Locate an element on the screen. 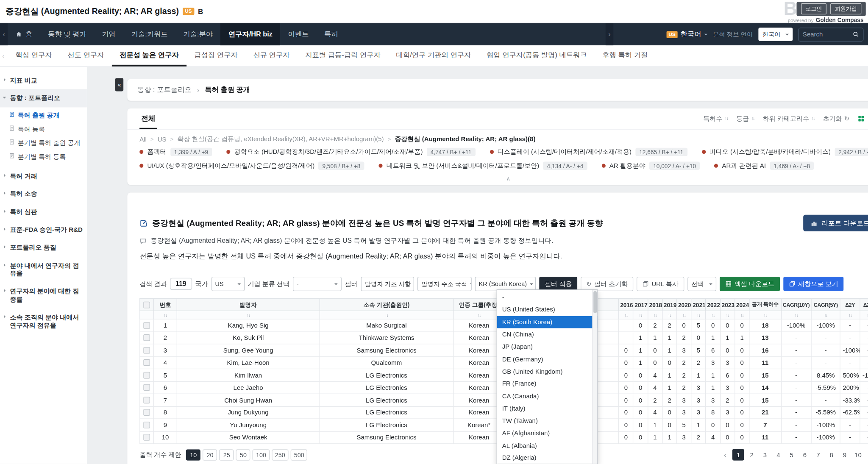 The image size is (868, 464). nav-tab-2: 동향 및 평가 is located at coordinates (67, 34).